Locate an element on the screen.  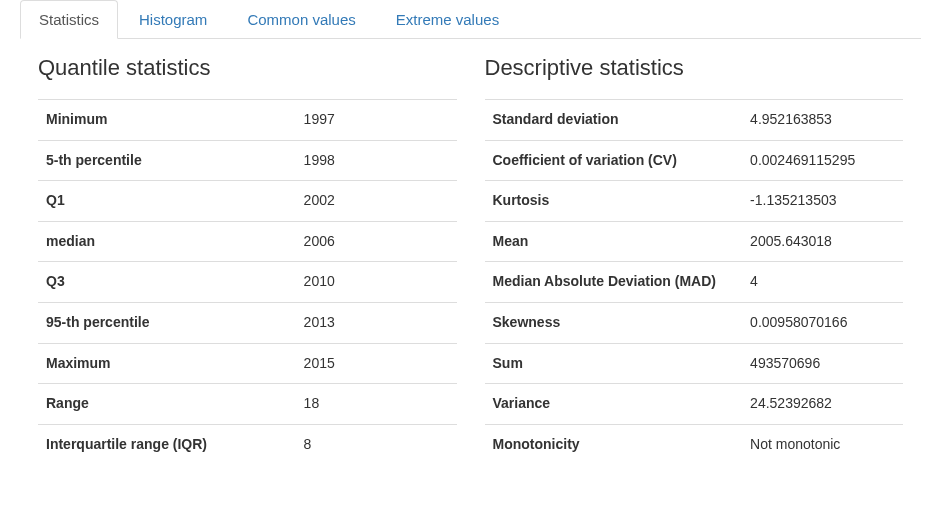
stat-value: 24.52392682 is located at coordinates (822, 404).